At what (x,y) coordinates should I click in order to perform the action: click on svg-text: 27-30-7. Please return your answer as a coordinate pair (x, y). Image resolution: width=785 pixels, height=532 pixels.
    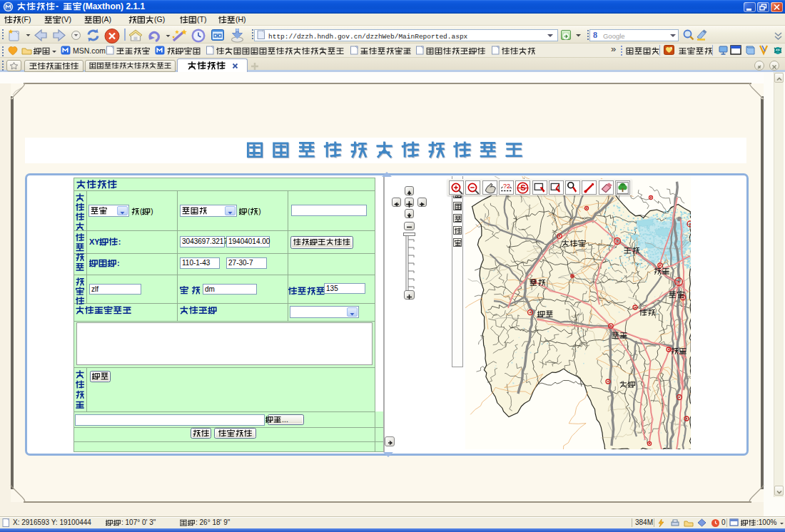
    Looking at the image, I should click on (241, 263).